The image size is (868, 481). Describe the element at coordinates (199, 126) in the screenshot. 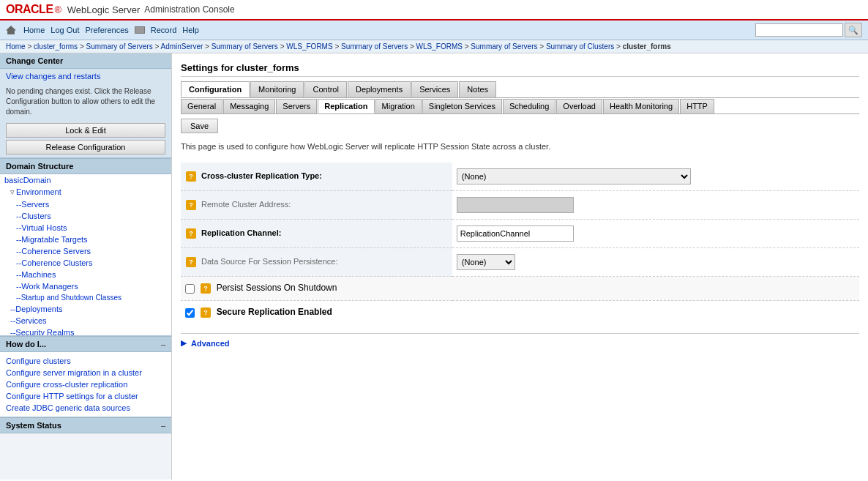

I see `save-button: Save` at that location.